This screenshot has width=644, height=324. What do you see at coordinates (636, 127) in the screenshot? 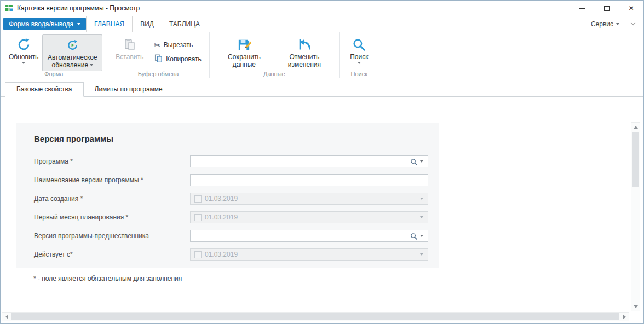
I see `arrow-up-icon` at bounding box center [636, 127].